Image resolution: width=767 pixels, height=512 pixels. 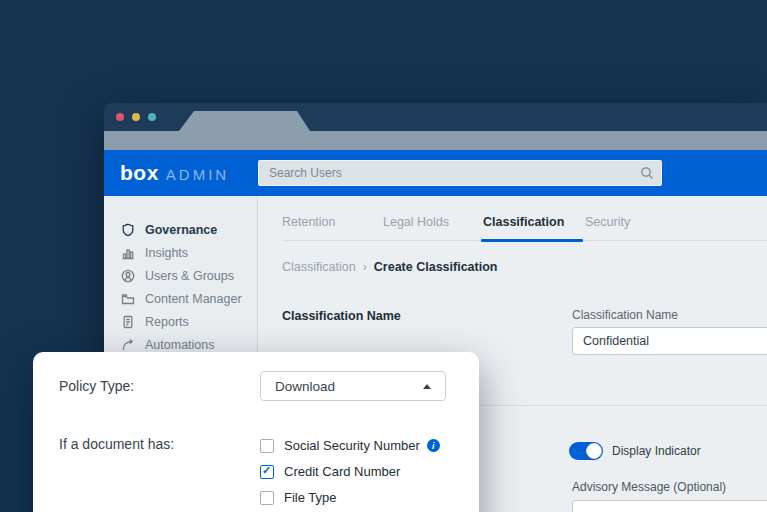 What do you see at coordinates (427, 386) in the screenshot?
I see `caret-up-icon` at bounding box center [427, 386].